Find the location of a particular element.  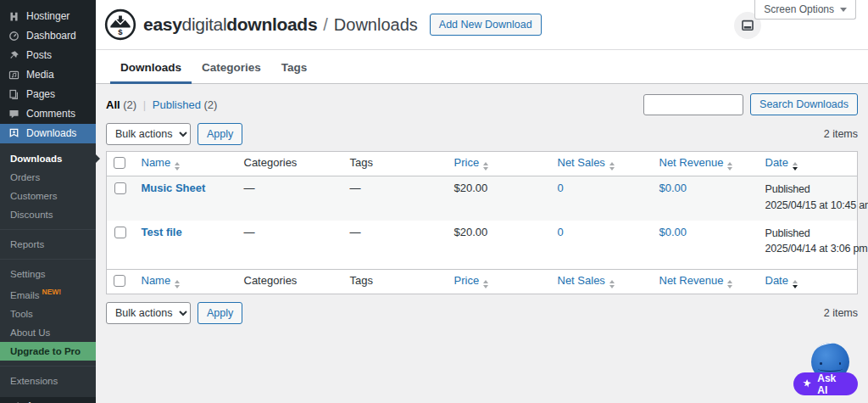

submenu-item-orders: Orders is located at coordinates (47, 177).